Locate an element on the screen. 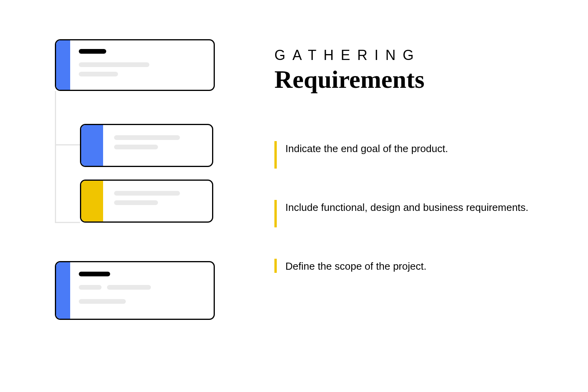 This screenshot has width=588, height=392. bullet-text: Indicate the end goal of the product. is located at coordinates (367, 149).